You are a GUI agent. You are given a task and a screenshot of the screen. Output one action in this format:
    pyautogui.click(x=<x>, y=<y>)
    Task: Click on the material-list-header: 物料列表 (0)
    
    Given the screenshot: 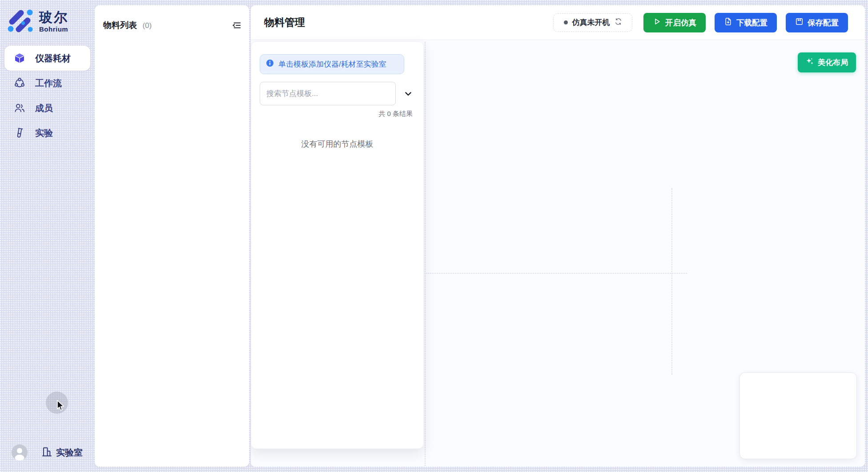 What is the action you would take?
    pyautogui.click(x=172, y=18)
    